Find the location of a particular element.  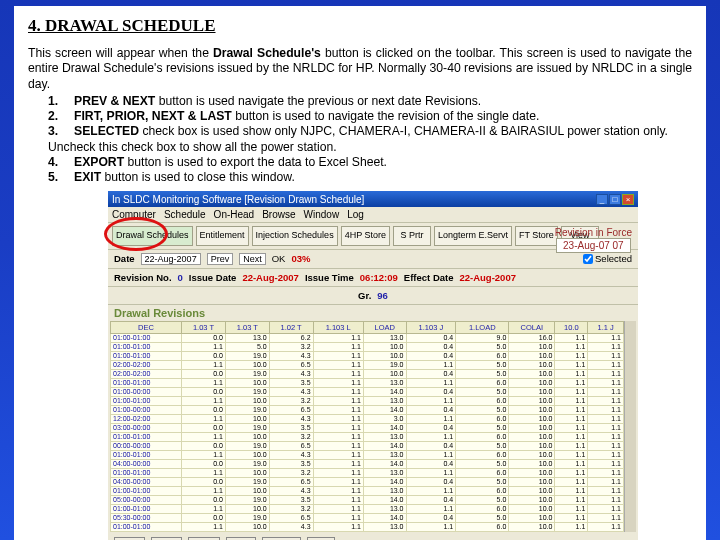

table-row: 02:00-02:001.110.06.51.119.01.15.010.01.… is located at coordinates (368, 364).